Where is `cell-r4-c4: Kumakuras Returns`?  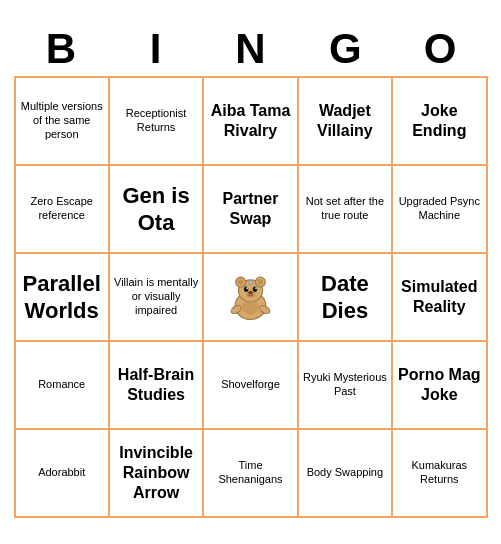 cell-r4-c4: Kumakuras Returns is located at coordinates (440, 474).